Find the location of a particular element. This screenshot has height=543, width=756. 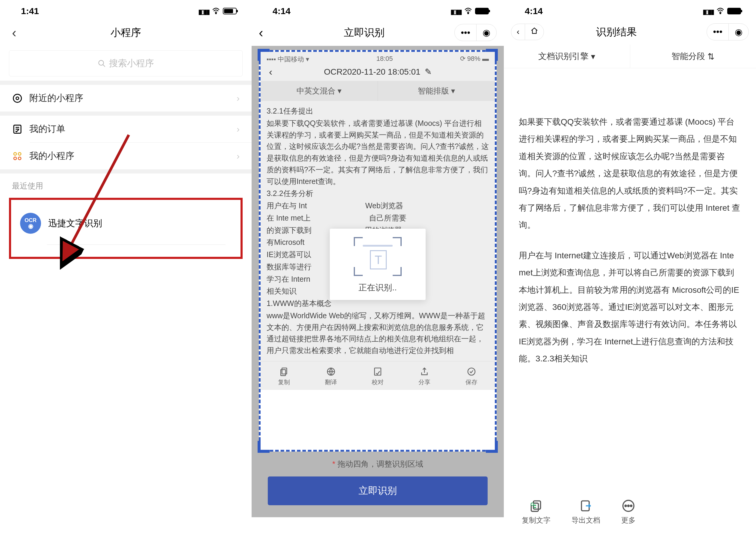

result-paragraph: 用户在与 Internet建立连接后，可以通过Web浏览器在 Inte met上… is located at coordinates (630, 307).